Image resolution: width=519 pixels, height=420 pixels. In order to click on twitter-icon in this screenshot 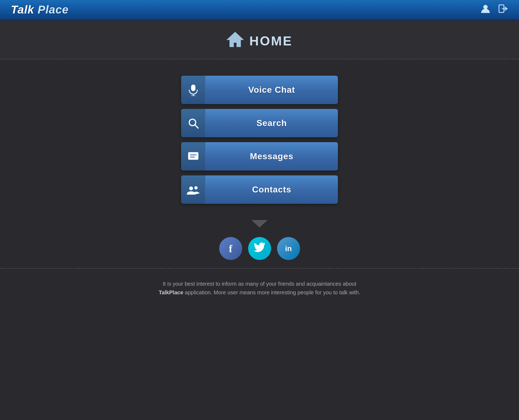, I will do `click(260, 249)`.